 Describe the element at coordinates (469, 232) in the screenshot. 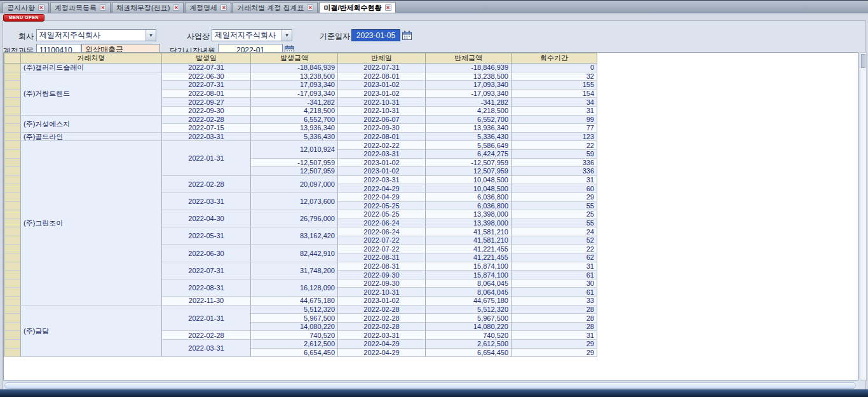

I see `settlement-amount-cell: 41,581,210` at that location.